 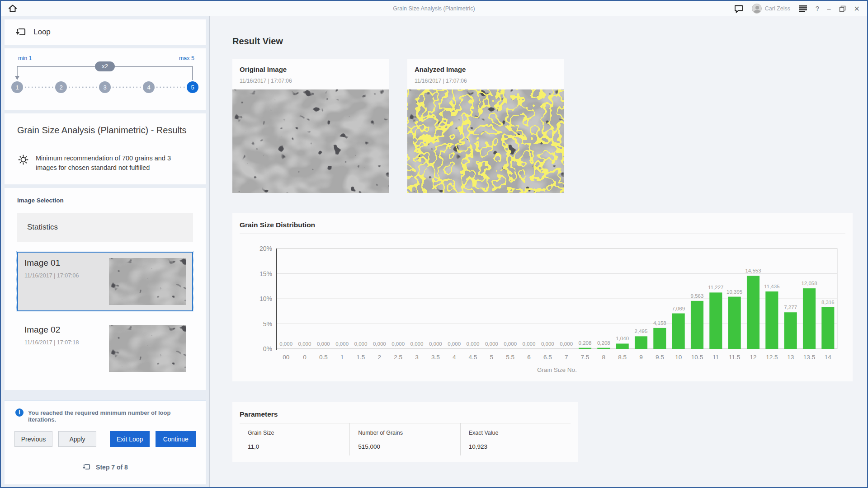 What do you see at coordinates (486, 81) in the screenshot?
I see `analyzed-image-timestamp: 11/16/2017 | 17:07:06` at bounding box center [486, 81].